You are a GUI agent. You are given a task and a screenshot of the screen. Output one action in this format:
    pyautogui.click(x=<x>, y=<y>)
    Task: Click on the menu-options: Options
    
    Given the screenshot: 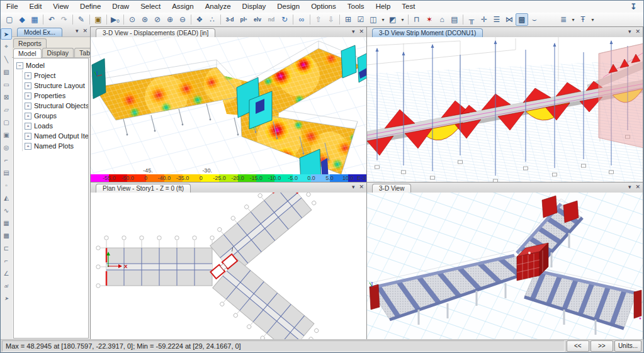 What is the action you would take?
    pyautogui.click(x=324, y=6)
    